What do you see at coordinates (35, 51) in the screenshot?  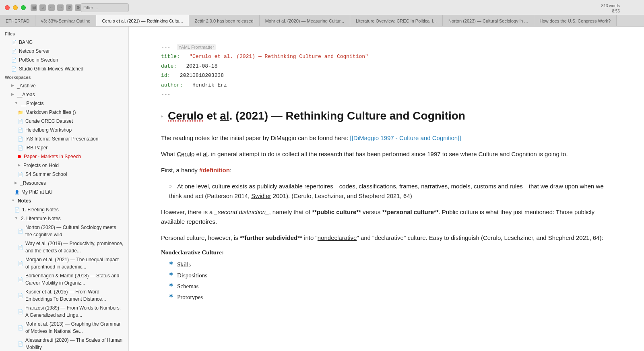 I see `sidebar-item-label: Netcup Server` at bounding box center [35, 51].